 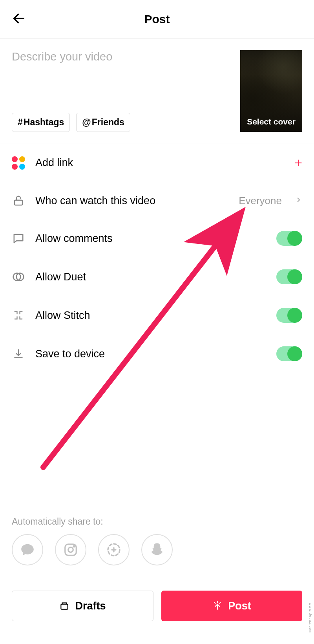 I want to click on hashtags-button: #Hashtags, so click(x=41, y=123).